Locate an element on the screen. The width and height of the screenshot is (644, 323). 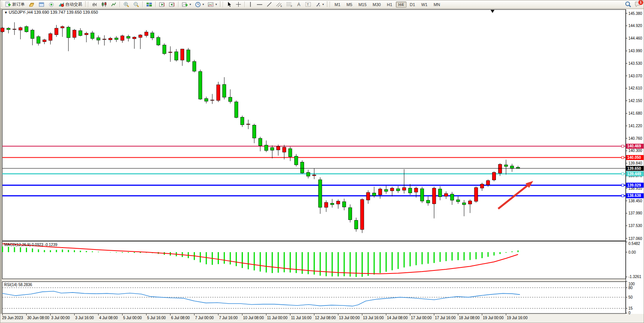
templates-button: ▾ is located at coordinates (212, 5).